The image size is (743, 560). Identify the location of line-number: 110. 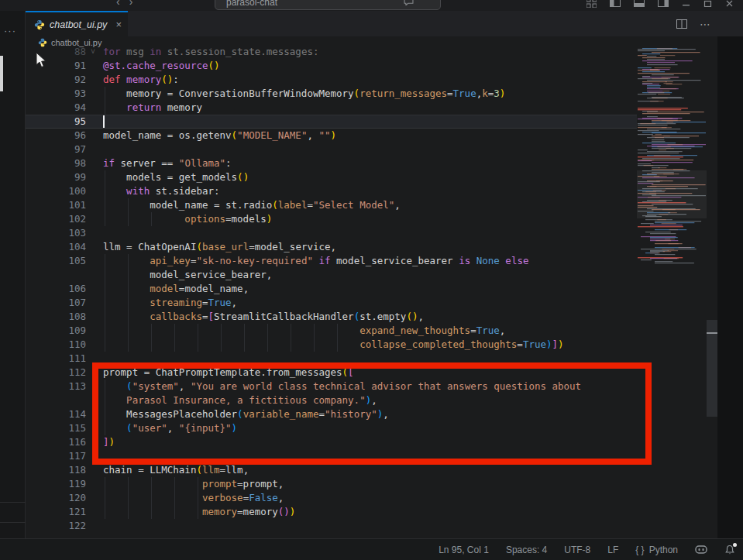
(56, 345).